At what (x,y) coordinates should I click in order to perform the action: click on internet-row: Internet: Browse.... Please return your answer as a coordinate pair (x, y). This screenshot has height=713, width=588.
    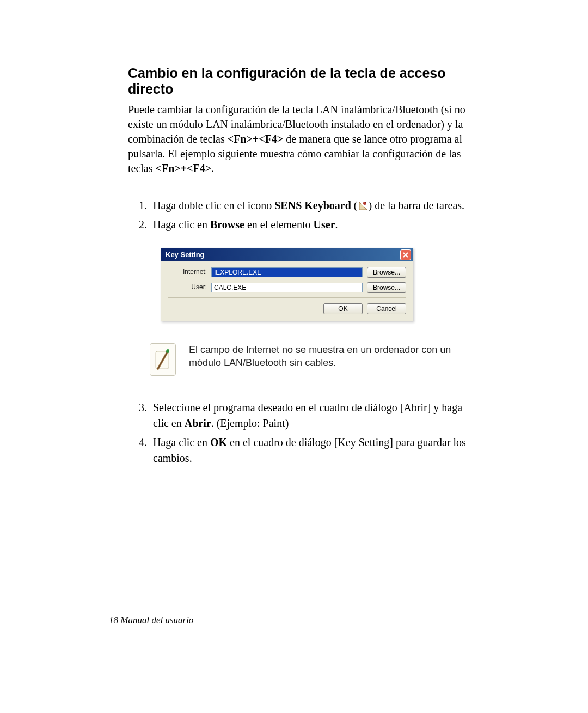
    Looking at the image, I should click on (287, 272).